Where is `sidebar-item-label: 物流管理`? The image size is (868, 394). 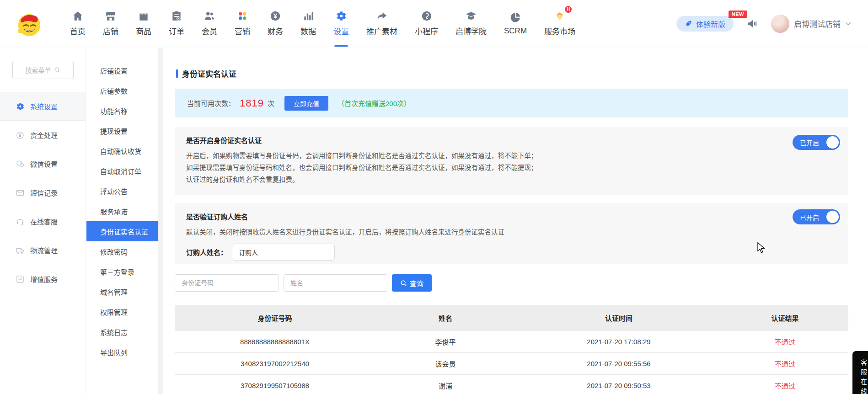
sidebar-item-label: 物流管理 is located at coordinates (44, 250).